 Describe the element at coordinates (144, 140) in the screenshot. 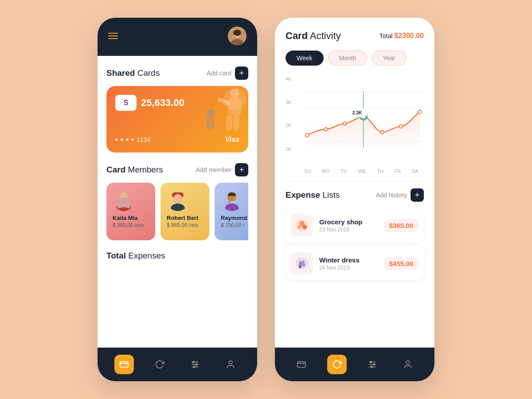

I see `card-last-digits: 1134` at that location.